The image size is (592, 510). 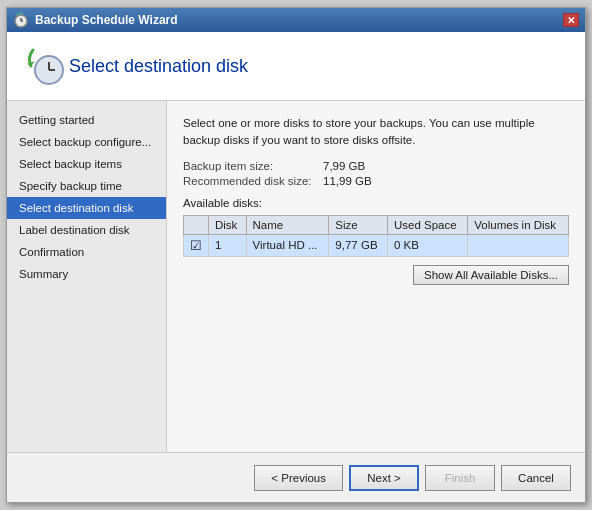 What do you see at coordinates (196, 224) in the screenshot?
I see `col-checkbox` at bounding box center [196, 224].